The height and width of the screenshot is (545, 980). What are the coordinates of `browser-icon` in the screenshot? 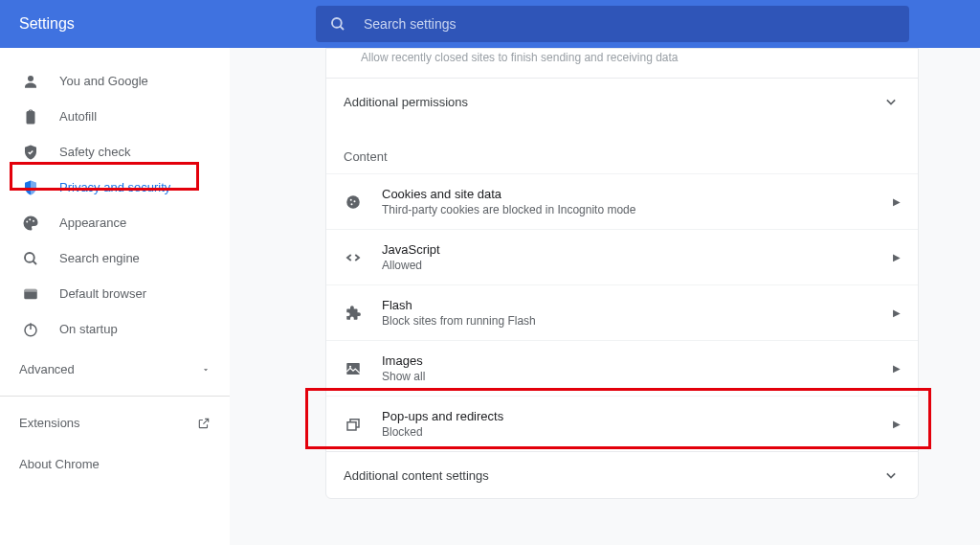 It's located at (31, 294).